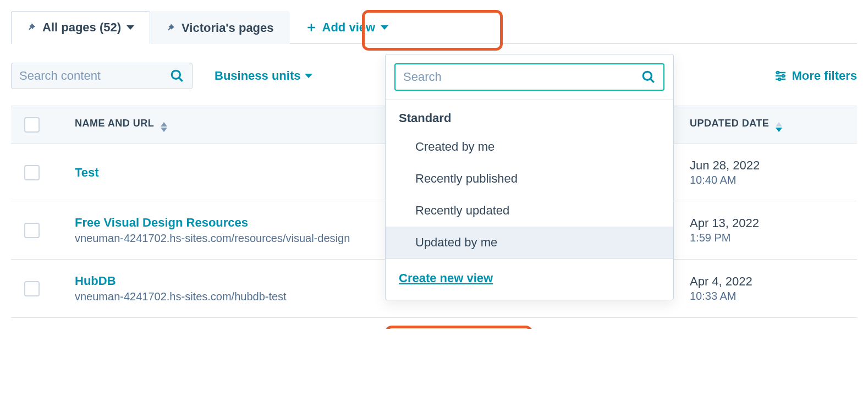 Image resolution: width=868 pixels, height=407 pixels. What do you see at coordinates (102, 76) in the screenshot?
I see `search-content-box` at bounding box center [102, 76].